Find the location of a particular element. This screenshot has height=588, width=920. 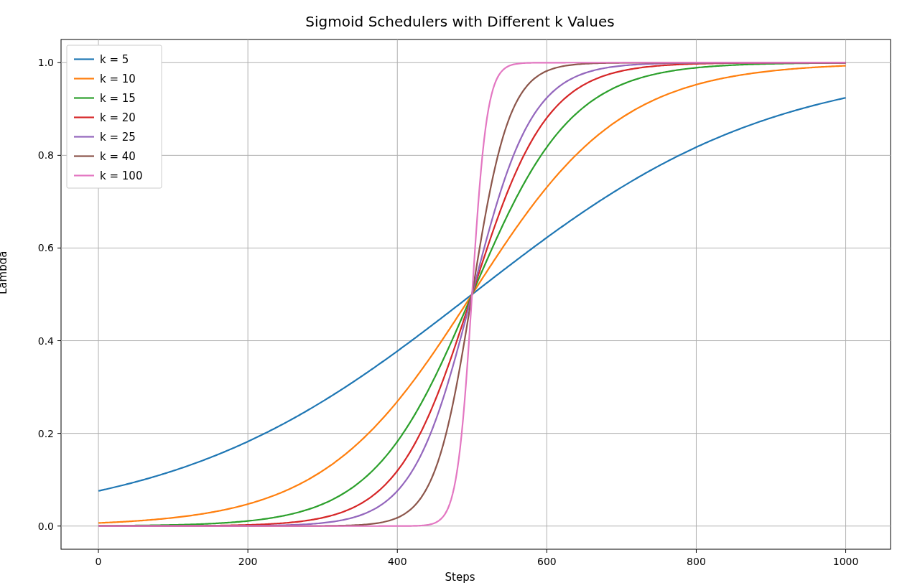

chart-title: Sigmoid Schedulers with Different k Valu… is located at coordinates (460, 22).